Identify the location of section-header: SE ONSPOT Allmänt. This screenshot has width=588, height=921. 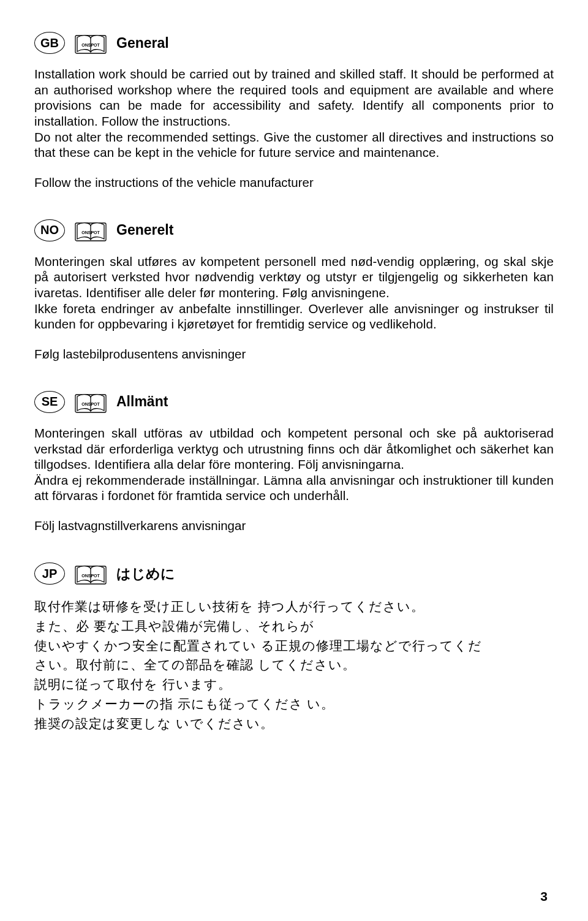
(294, 402).